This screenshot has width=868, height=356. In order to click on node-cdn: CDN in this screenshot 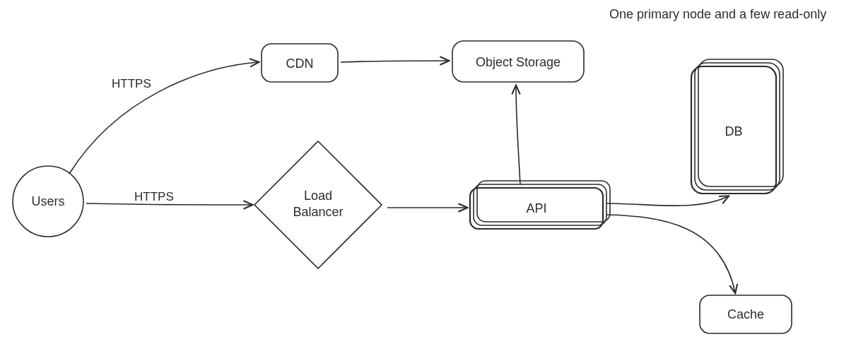, I will do `click(300, 63)`.